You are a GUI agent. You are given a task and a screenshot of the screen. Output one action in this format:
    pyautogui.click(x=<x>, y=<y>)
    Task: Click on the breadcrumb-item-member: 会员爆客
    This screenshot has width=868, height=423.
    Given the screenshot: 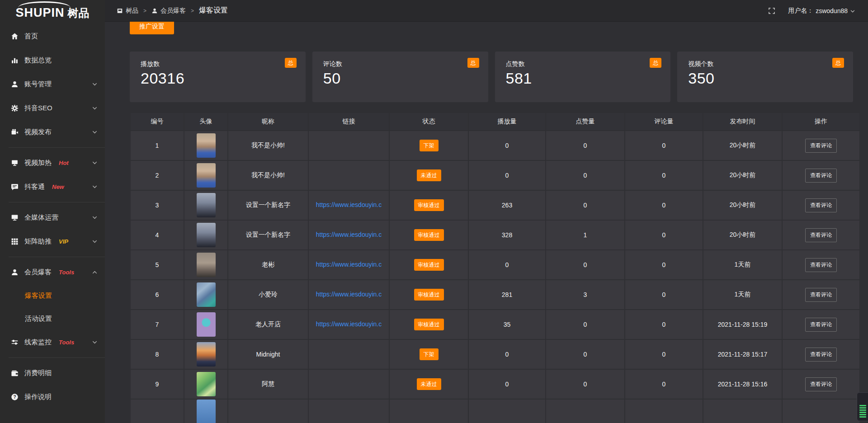 What is the action you would take?
    pyautogui.click(x=169, y=11)
    